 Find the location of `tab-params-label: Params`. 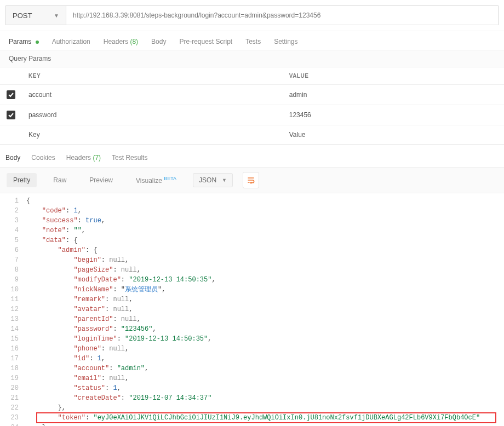

tab-params-label: Params is located at coordinates (20, 42).